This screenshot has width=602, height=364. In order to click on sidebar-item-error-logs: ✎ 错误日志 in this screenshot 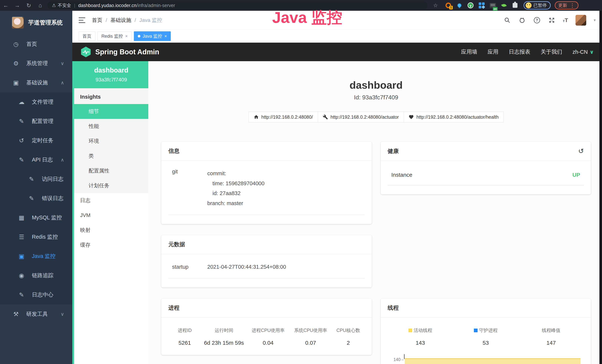, I will do `click(36, 198)`.